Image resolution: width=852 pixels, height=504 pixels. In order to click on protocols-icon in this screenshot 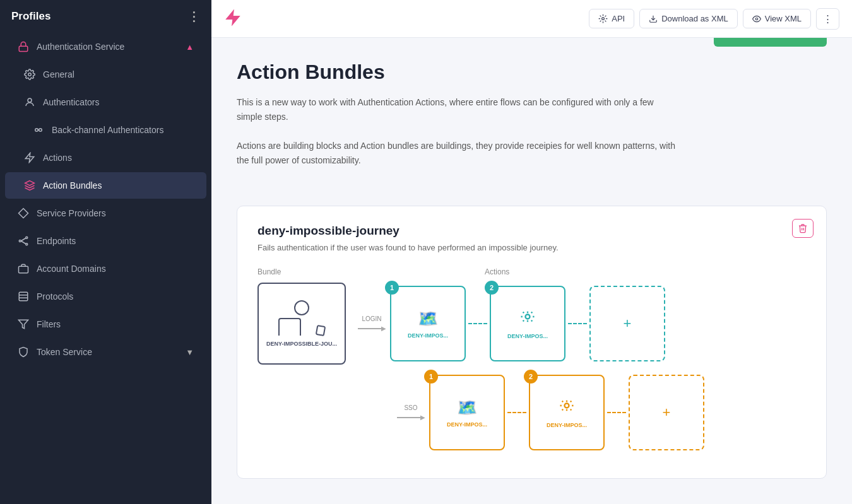, I will do `click(23, 296)`.